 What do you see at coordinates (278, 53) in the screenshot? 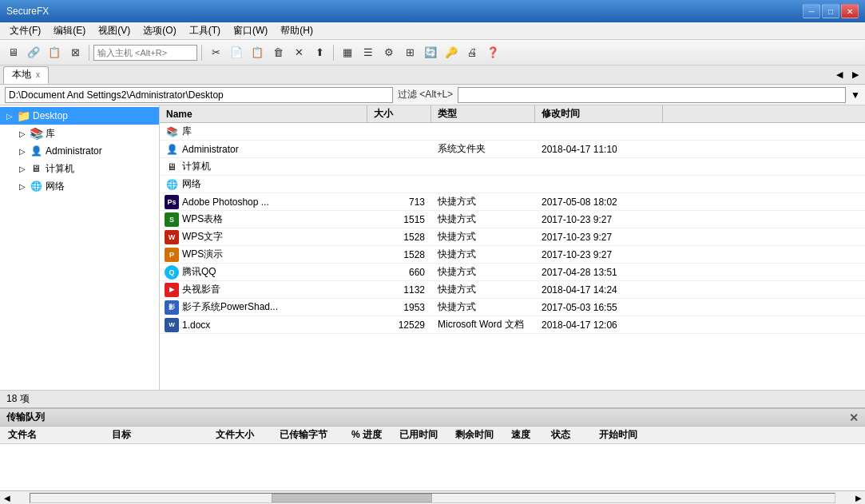
I see `toolbar-delete: 🗑` at bounding box center [278, 53].